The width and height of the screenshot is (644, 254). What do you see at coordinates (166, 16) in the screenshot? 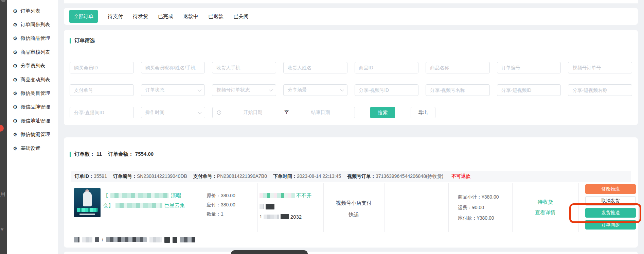
I see `tab-completed: 已完成` at bounding box center [166, 16].